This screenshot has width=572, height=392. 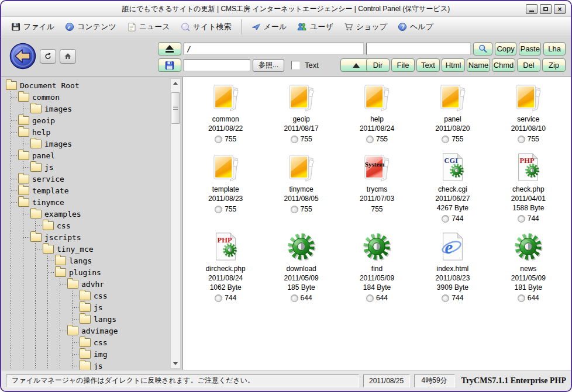 I want to click on zip-button: Zip, so click(x=554, y=65).